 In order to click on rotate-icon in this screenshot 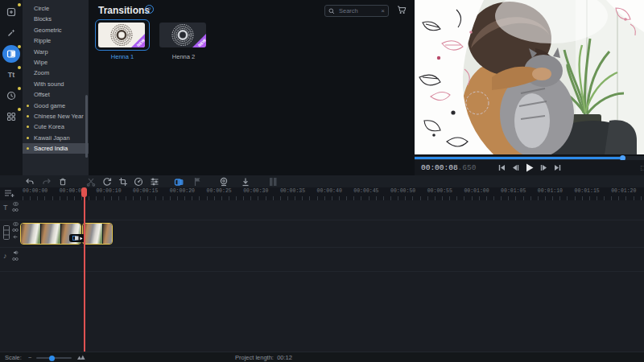, I will do `click(107, 182)`.